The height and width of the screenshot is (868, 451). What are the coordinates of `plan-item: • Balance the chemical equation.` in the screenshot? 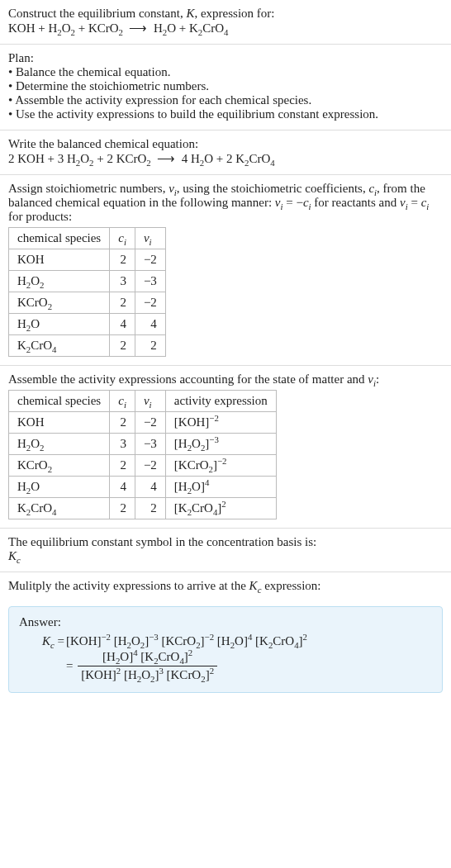 It's located at (226, 73).